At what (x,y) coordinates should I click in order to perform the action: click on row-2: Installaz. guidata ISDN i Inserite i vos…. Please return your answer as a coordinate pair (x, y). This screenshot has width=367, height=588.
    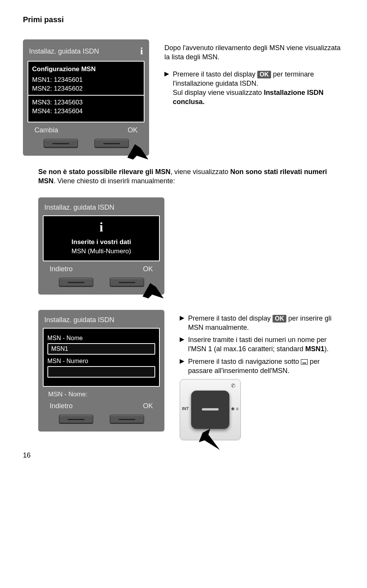
    Looking at the image, I should click on (191, 246).